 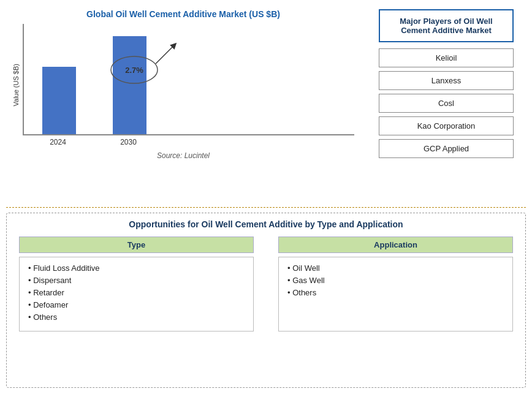 I want to click on app-item-1: • Gas Well, so click(x=396, y=281).